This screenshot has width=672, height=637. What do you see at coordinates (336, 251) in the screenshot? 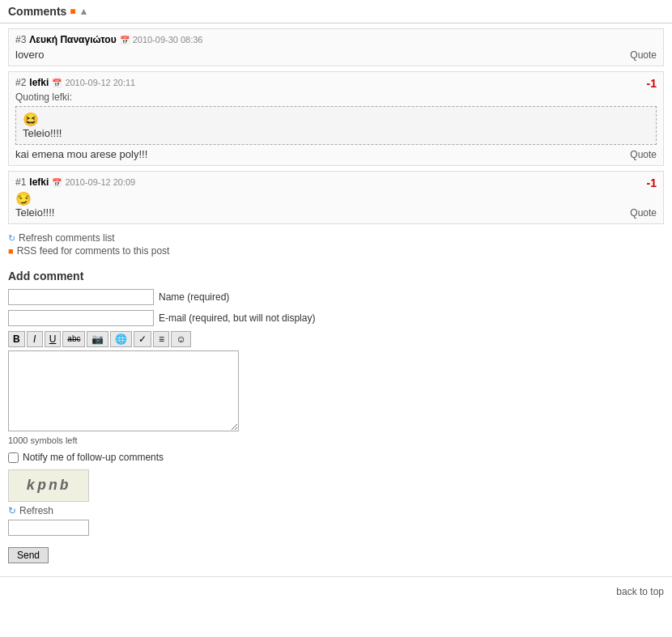
I see `rss-feed-link: ■ RSS feed for comments to this post` at bounding box center [336, 251].